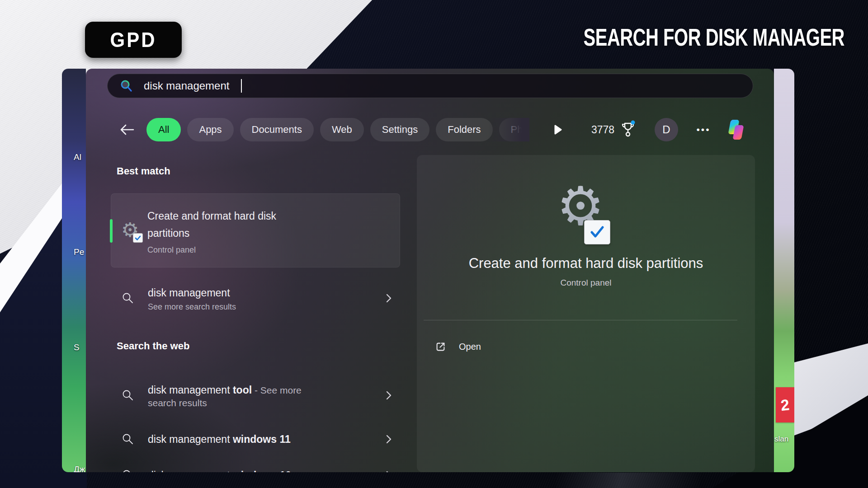 The width and height of the screenshot is (868, 488). Describe the element at coordinates (628, 480) in the screenshot. I see `background-streak` at that location.